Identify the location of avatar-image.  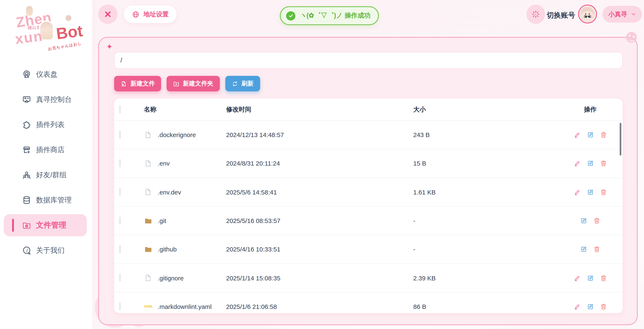
(588, 14).